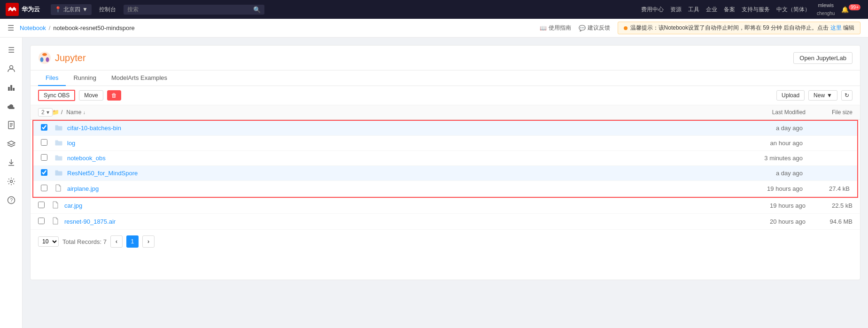  I want to click on sidebar-icon-cloud, so click(11, 106).